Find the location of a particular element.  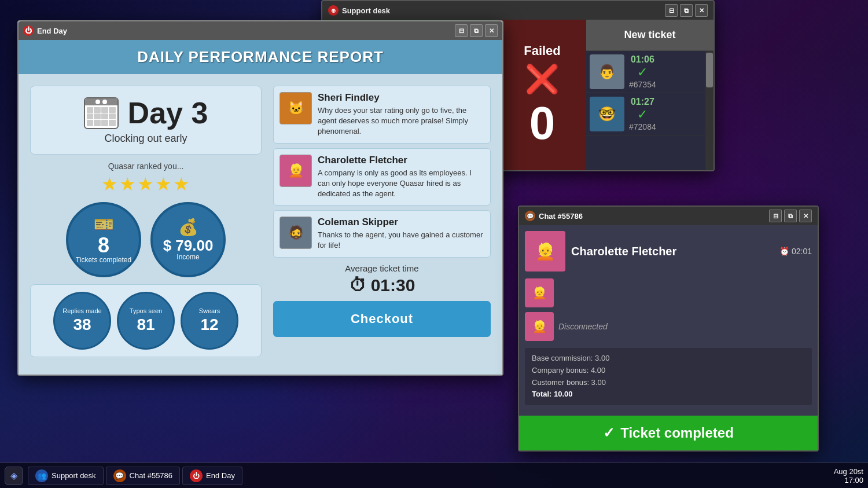

review-name-2: Coleman Skipper is located at coordinates (401, 222).